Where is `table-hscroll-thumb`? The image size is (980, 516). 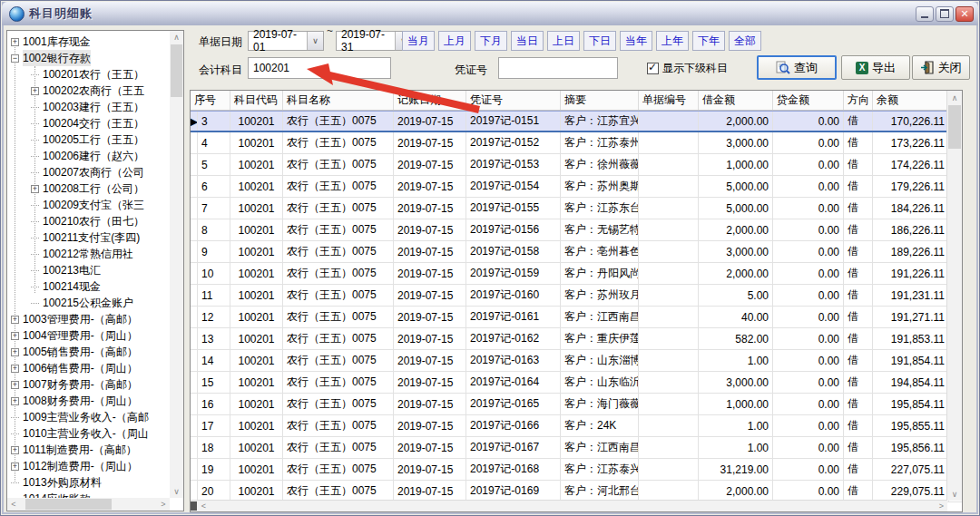
table-hscroll-thumb is located at coordinates (194, 506).